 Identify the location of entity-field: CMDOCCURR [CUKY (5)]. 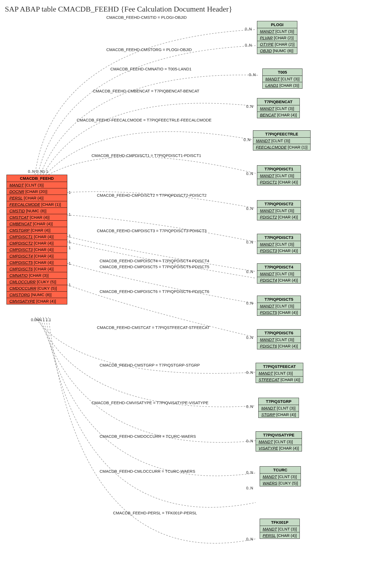
(37, 288).